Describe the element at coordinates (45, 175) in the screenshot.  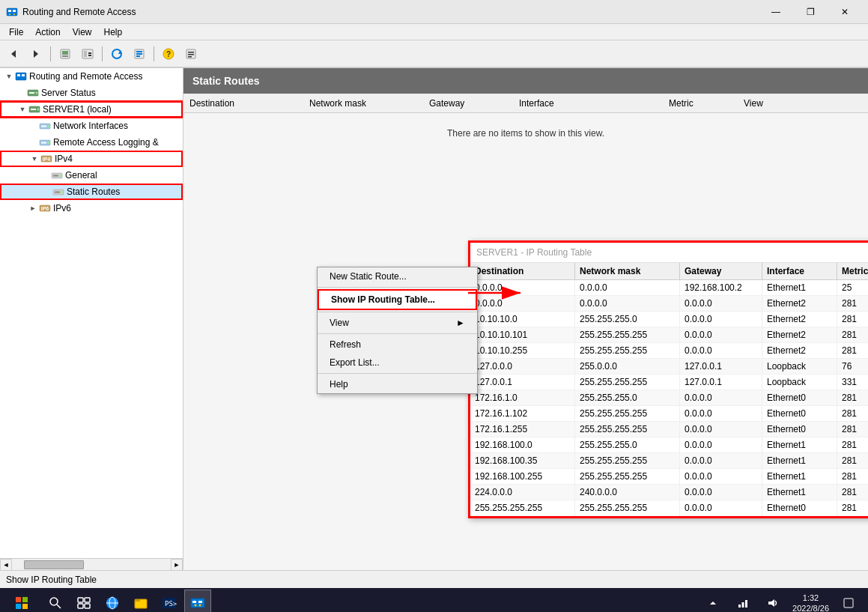
I see `expander-general` at that location.